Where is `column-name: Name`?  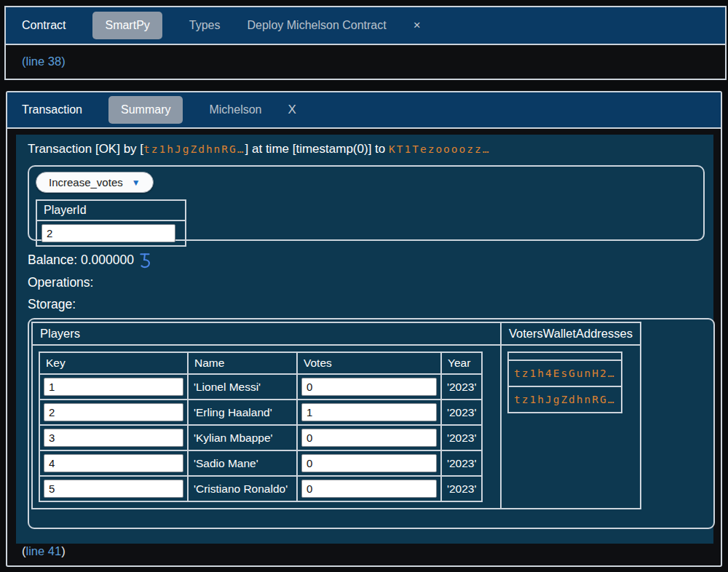
column-name: Name is located at coordinates (242, 363).